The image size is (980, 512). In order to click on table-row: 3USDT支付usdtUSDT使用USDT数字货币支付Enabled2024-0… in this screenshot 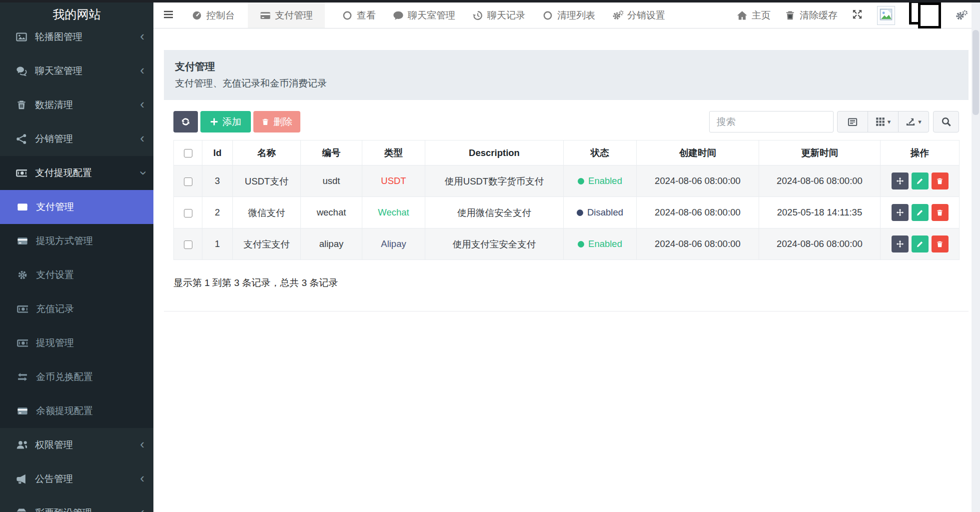, I will do `click(567, 181)`.